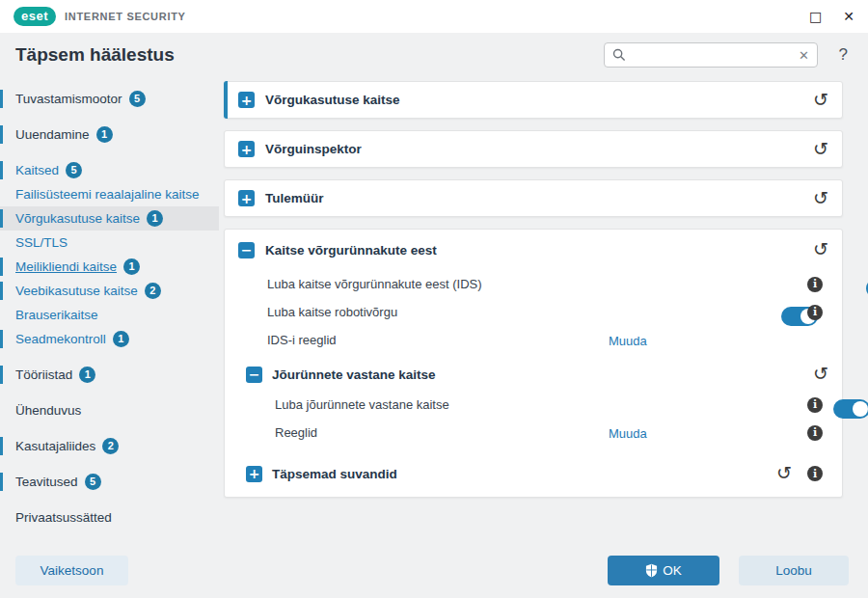  I want to click on sidebar-item-vorgukasutuse-kaitse: Võrgukasutuse kaitse1, so click(110, 218).